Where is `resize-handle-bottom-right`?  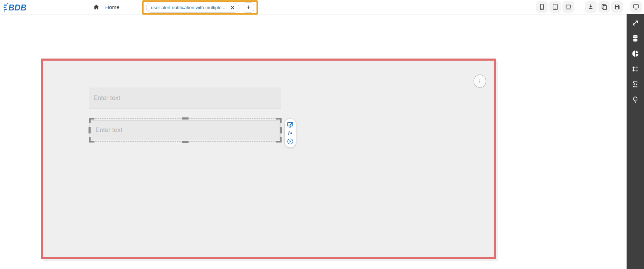
resize-handle-bottom-right is located at coordinates (279, 140).